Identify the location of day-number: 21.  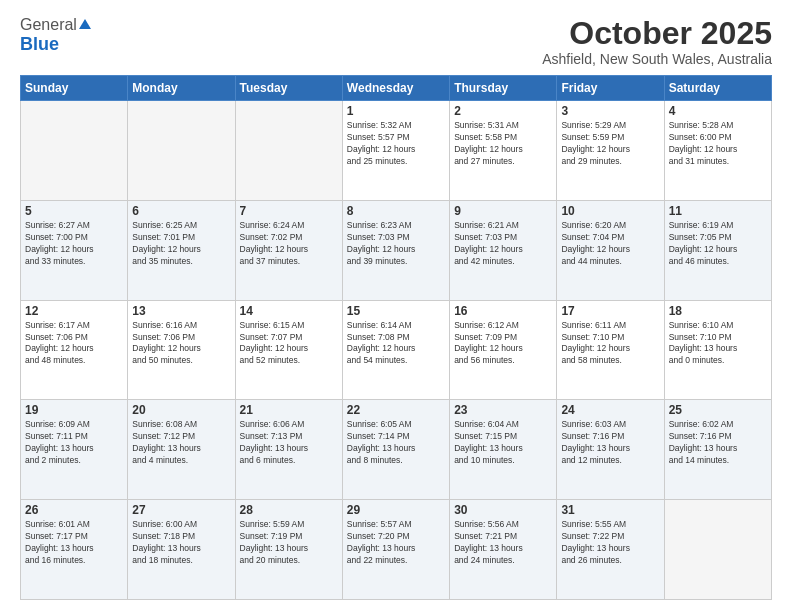
(289, 410).